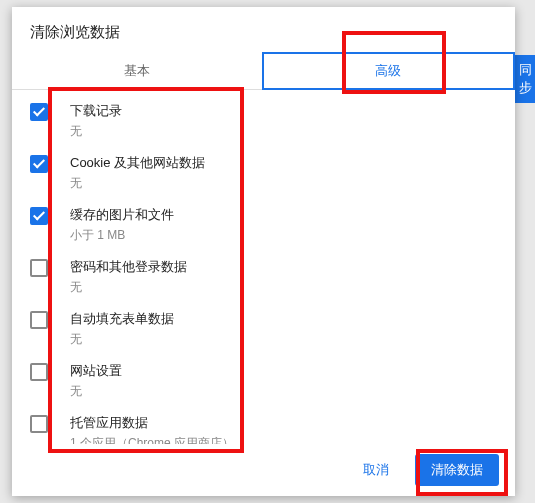  Describe the element at coordinates (376, 470) in the screenshot. I see `cancel-button: 取消` at that location.